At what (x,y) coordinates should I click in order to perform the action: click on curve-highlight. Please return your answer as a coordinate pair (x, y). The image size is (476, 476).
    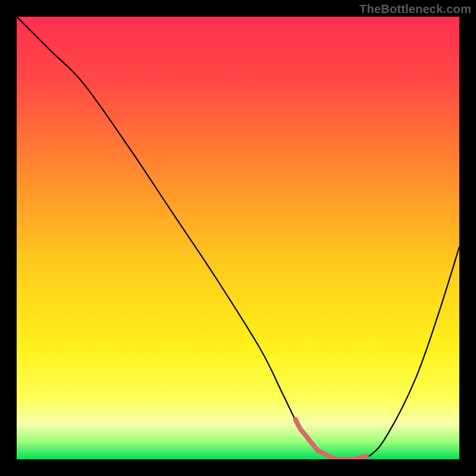
    Looking at the image, I should click on (331, 439).